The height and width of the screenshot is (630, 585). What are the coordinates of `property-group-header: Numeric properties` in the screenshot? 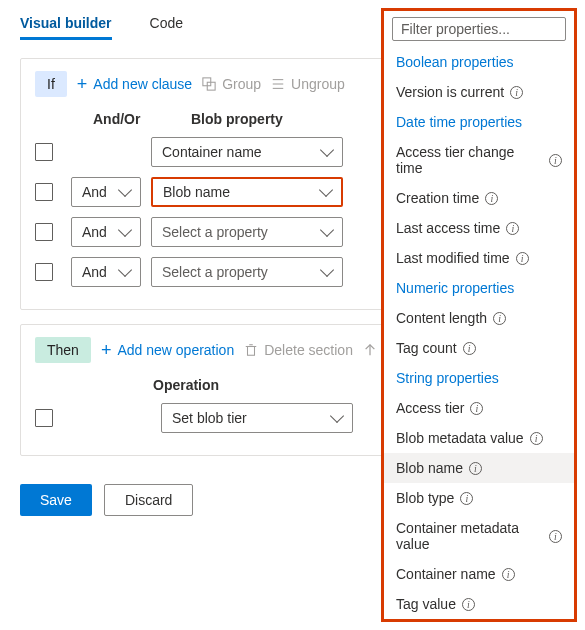 It's located at (479, 288).